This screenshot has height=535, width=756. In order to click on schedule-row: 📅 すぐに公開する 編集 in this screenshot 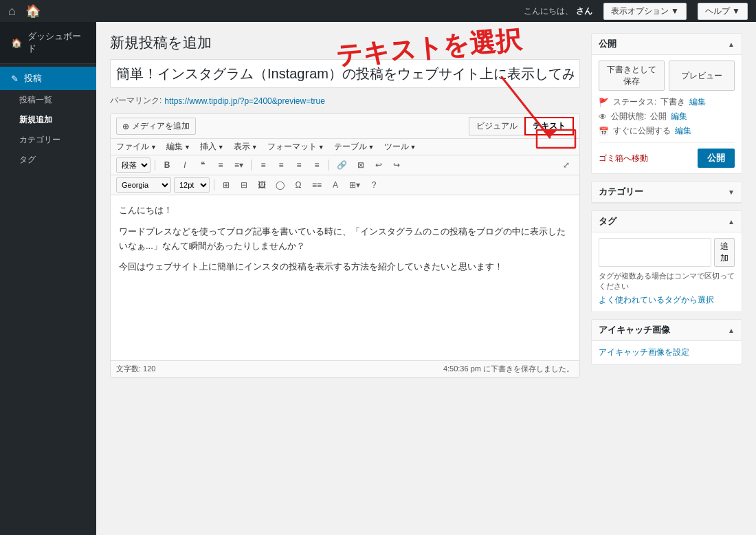, I will do `click(667, 131)`.